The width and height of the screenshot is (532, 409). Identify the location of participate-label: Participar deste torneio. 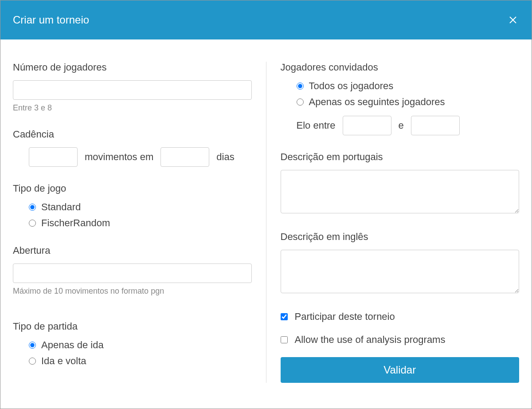
(345, 317).